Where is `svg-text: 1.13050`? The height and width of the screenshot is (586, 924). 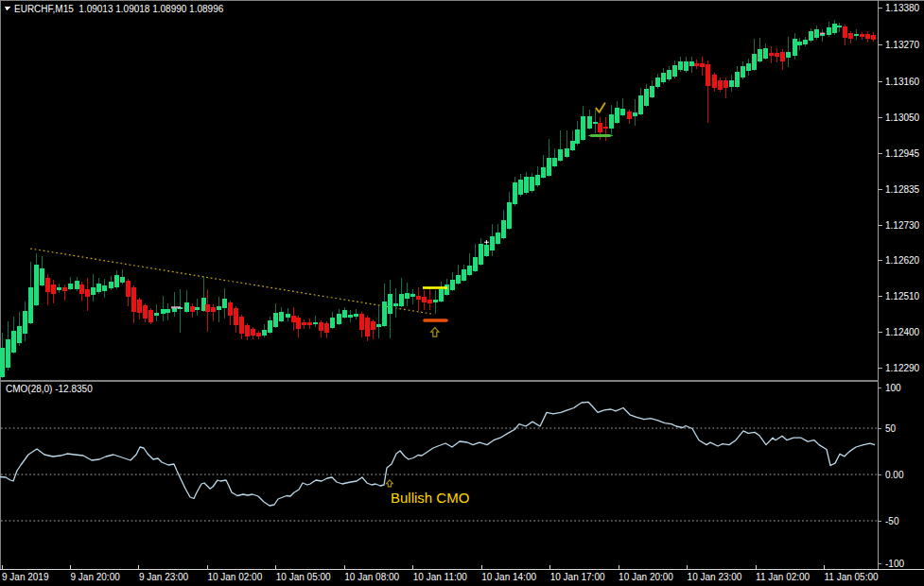
svg-text: 1.13050 is located at coordinates (902, 117).